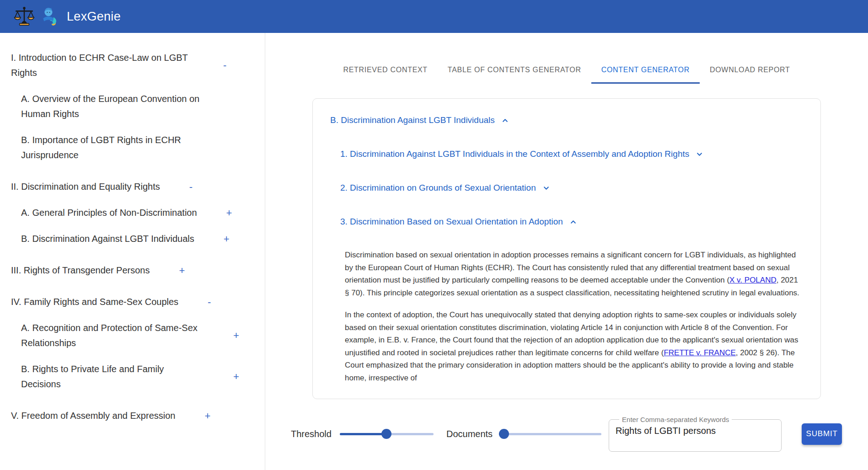 Image resolution: width=868 pixels, height=470 pixels. I want to click on tab-retrieved-context: RETRIEVED CONTEXT, so click(385, 70).